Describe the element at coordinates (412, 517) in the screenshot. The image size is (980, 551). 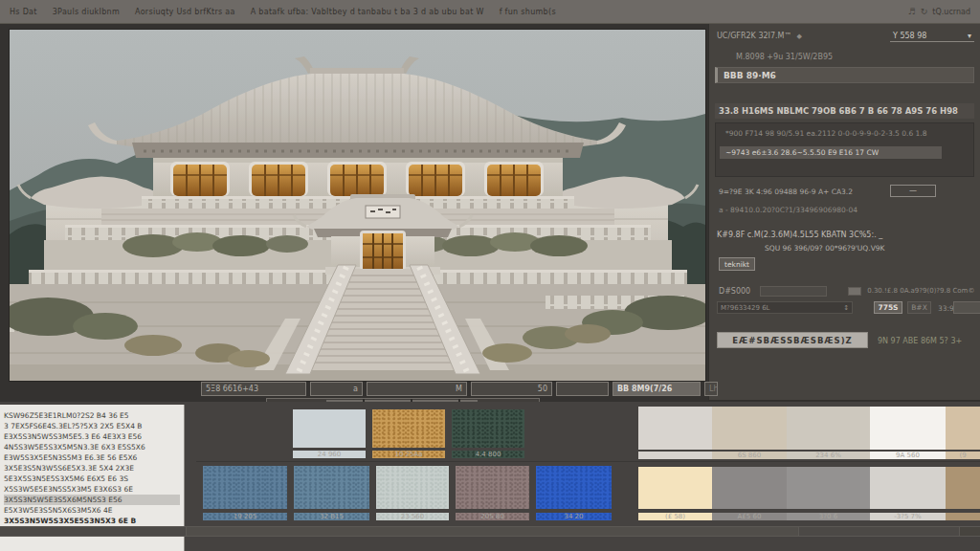
I see `swatch-label: 23 560` at that location.